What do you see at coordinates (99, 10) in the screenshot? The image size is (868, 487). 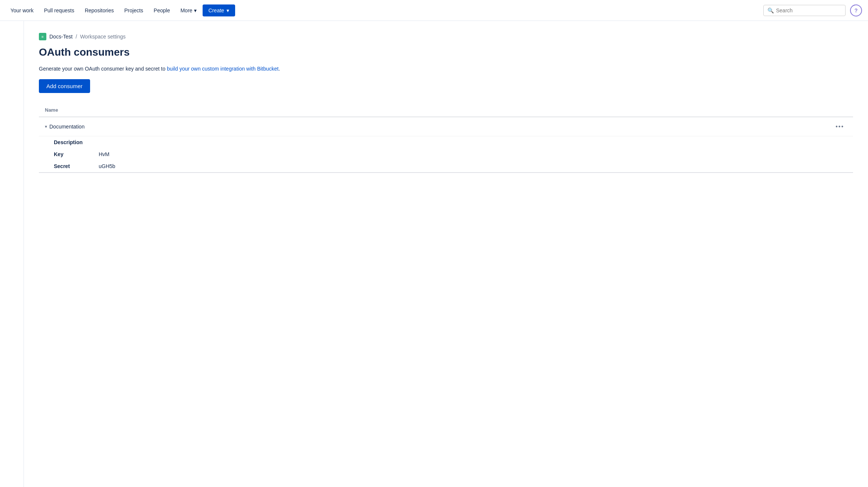 I see `nav-repositories: Repositories` at bounding box center [99, 10].